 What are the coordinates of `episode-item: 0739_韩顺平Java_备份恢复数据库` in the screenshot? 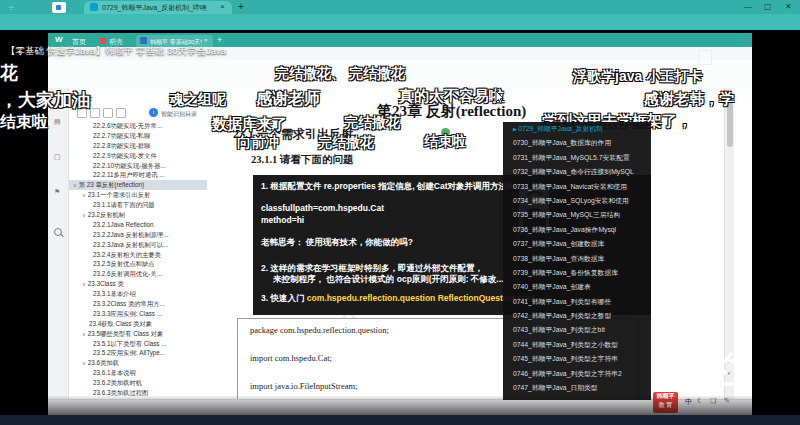 It's located at (577, 273).